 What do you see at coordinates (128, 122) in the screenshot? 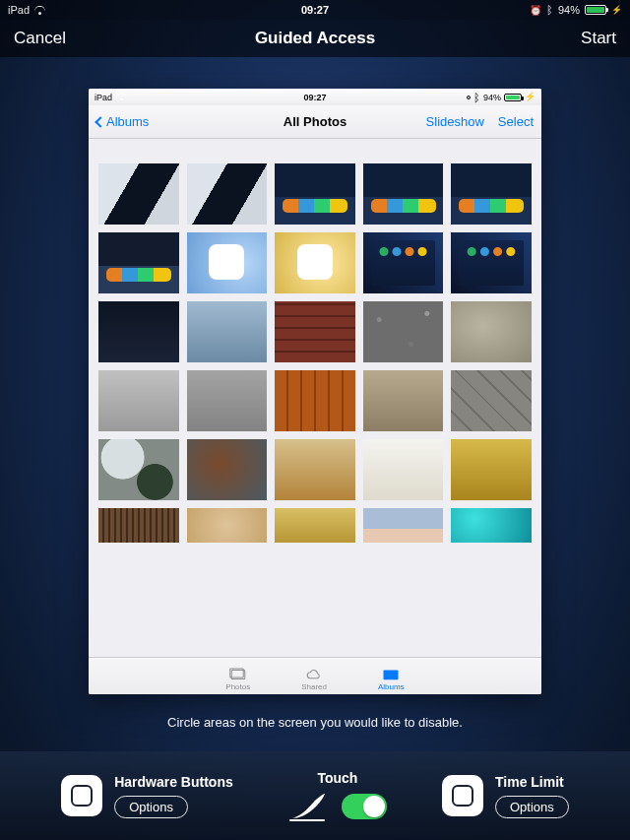
I see `back-label: Albums` at bounding box center [128, 122].